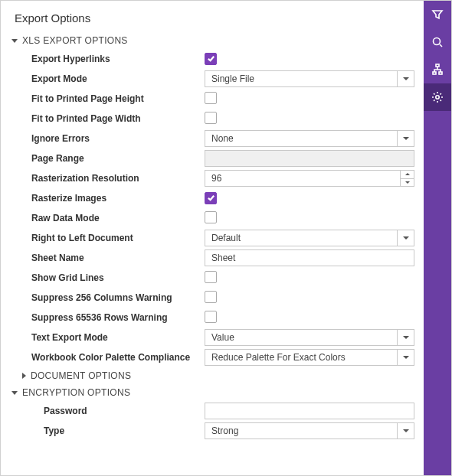 The image size is (452, 476). What do you see at coordinates (118, 298) in the screenshot?
I see `field-label: Suppress 256 Columns Warning` at bounding box center [118, 298].